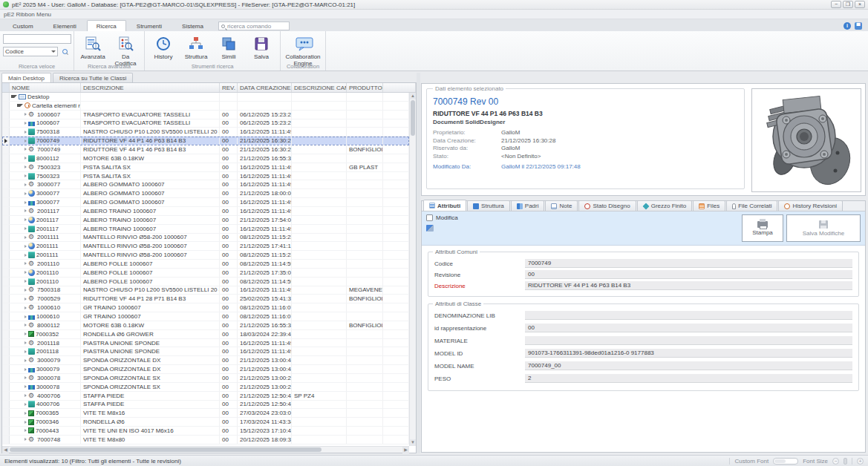 This screenshot has width=868, height=466. Describe the element at coordinates (206, 413) in the screenshot. I see `table-row: 7000365VITE TE M8x160027/03/2024 23:03:0…` at that location.